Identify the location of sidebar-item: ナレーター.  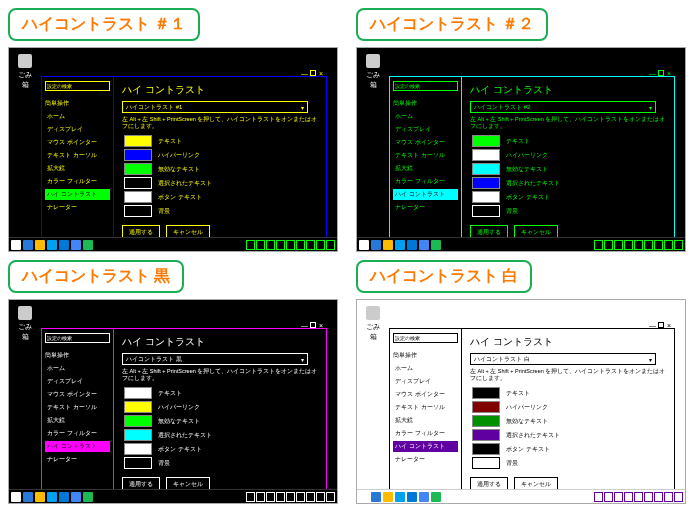
(426, 208).